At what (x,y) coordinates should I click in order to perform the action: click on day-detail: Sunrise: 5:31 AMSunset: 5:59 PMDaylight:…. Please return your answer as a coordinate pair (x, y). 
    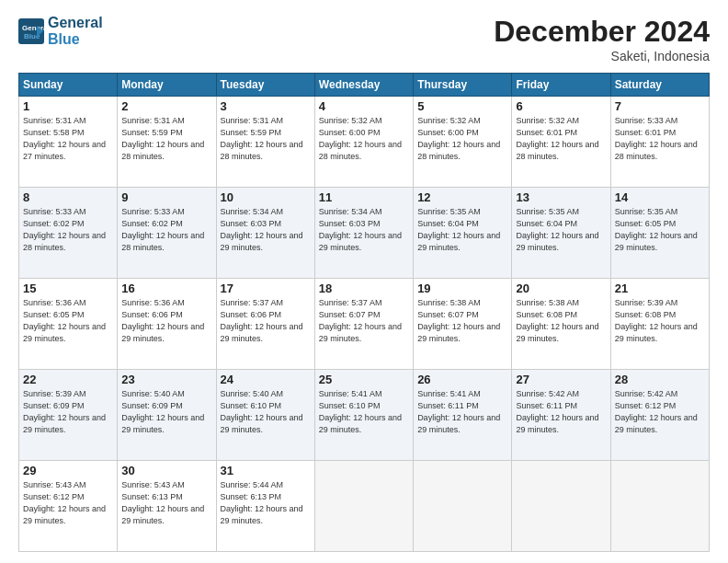
    Looking at the image, I should click on (166, 139).